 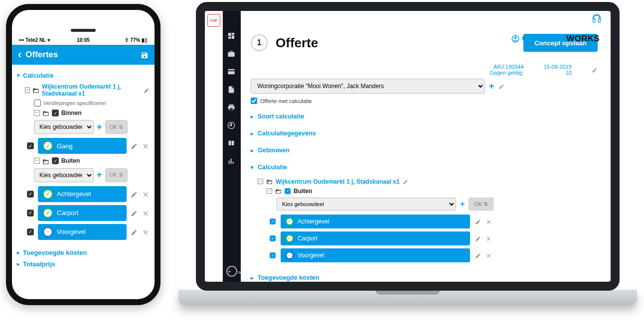 What do you see at coordinates (232, 108) in the screenshot?
I see `nav-print-icon` at bounding box center [232, 108].